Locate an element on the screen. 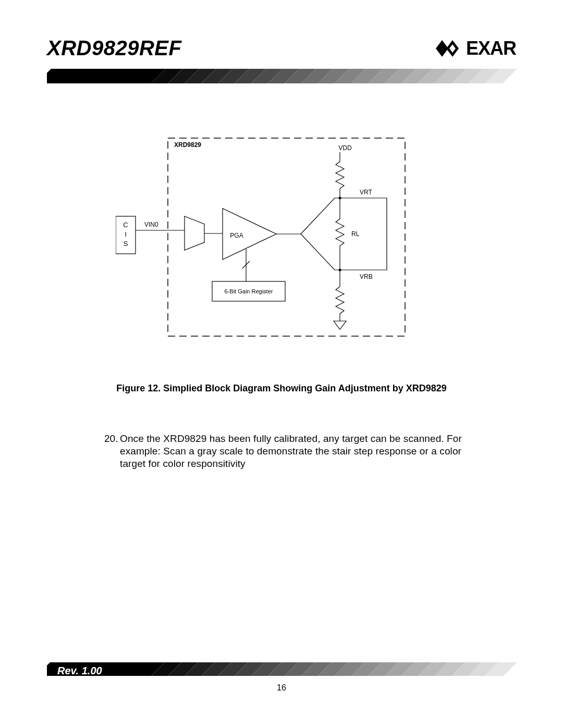 Image resolution: width=563 pixels, height=728 pixels. page-header: XRD9829REF EXAR is located at coordinates (282, 48).